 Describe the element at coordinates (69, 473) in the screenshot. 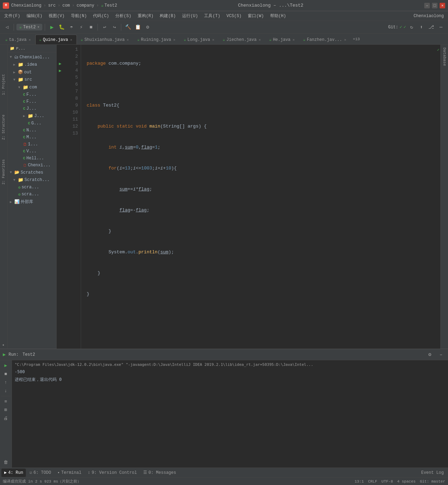

I see `bottom-tab-terminal: ▪ Terminal` at that location.